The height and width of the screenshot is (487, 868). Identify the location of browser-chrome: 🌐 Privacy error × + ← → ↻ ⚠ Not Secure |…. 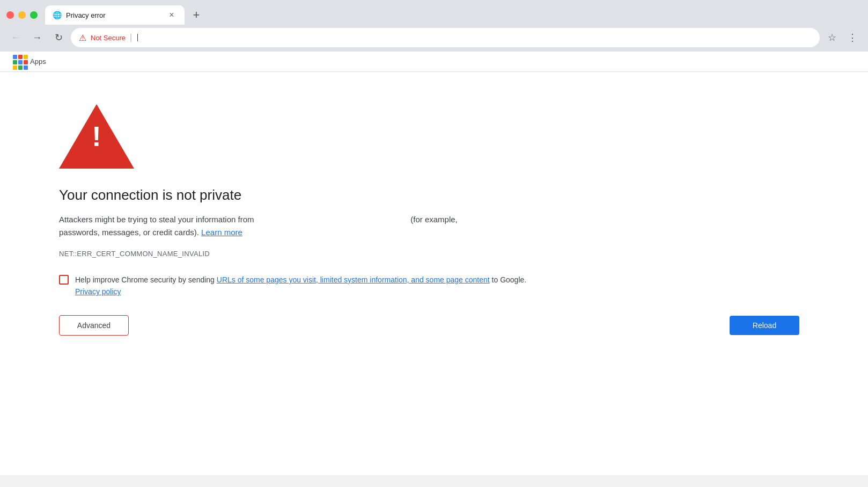
(434, 36).